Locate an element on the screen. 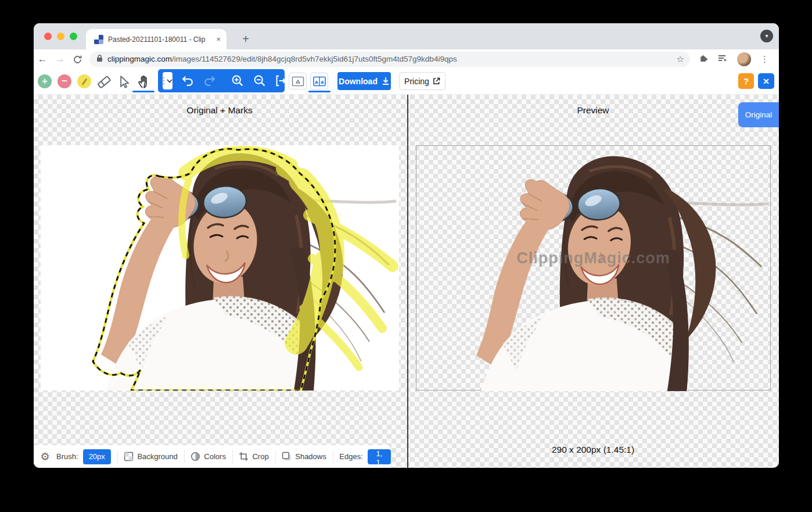  canvas-controls is located at coordinates (221, 81).